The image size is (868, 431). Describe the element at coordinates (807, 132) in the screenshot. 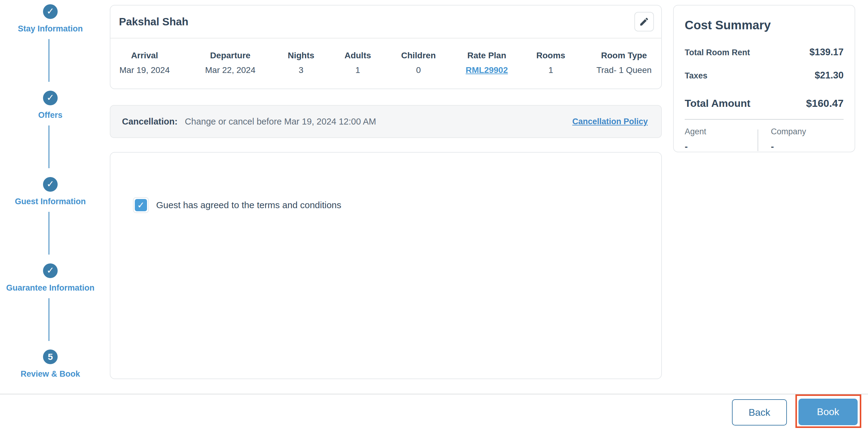

I see `company-label: Company` at that location.